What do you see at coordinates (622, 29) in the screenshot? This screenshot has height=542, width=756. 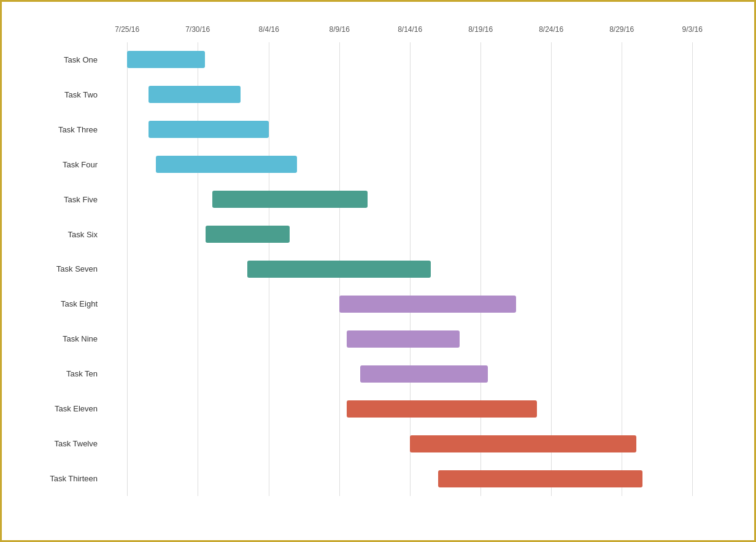 I see `date-label: 8/29/16` at bounding box center [622, 29].